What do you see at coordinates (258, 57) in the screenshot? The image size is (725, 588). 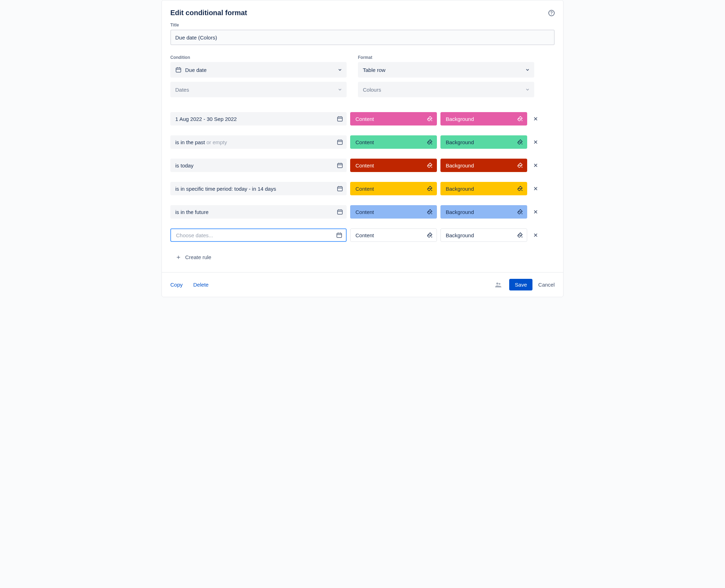 I see `condition-label: Condition` at bounding box center [258, 57].